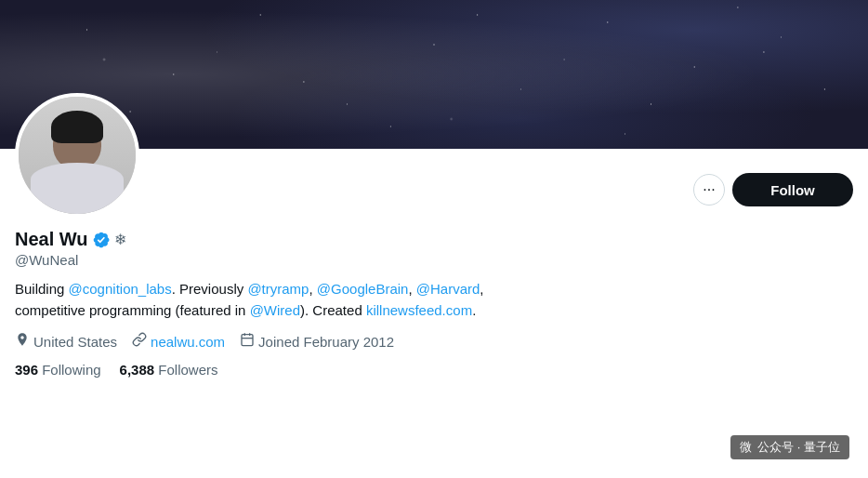 The height and width of the screenshot is (478, 868). What do you see at coordinates (275, 311) in the screenshot?
I see `bio-link-wired: @Wired` at bounding box center [275, 311].